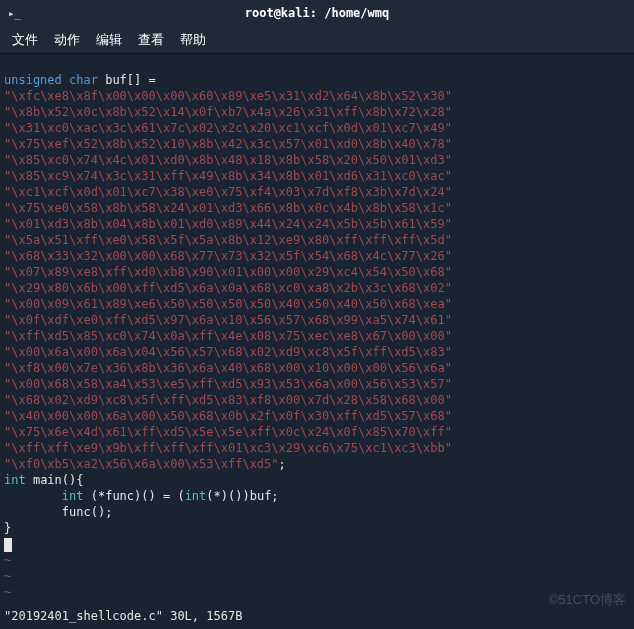 The width and height of the screenshot is (634, 629). I want to click on window-title: root@kali: /home/wmq, so click(318, 13).